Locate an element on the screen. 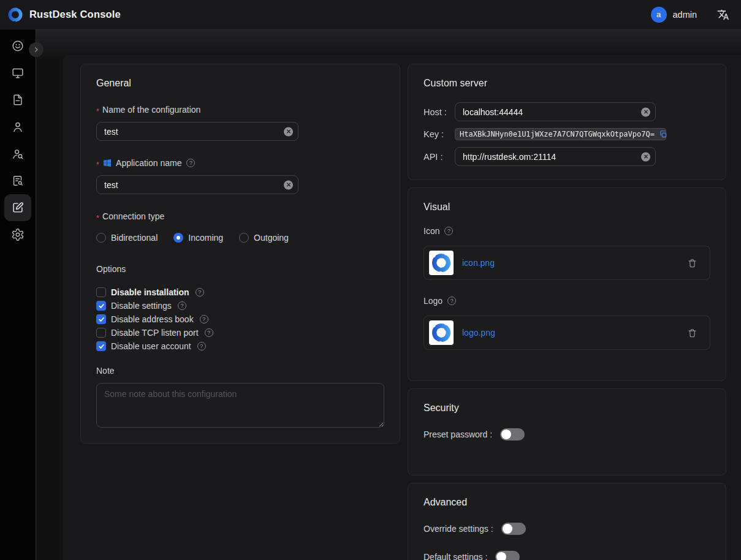 Image resolution: width=741 pixels, height=560 pixels. connection-type-group: Bidirectional Incoming Outgoing is located at coordinates (240, 238).